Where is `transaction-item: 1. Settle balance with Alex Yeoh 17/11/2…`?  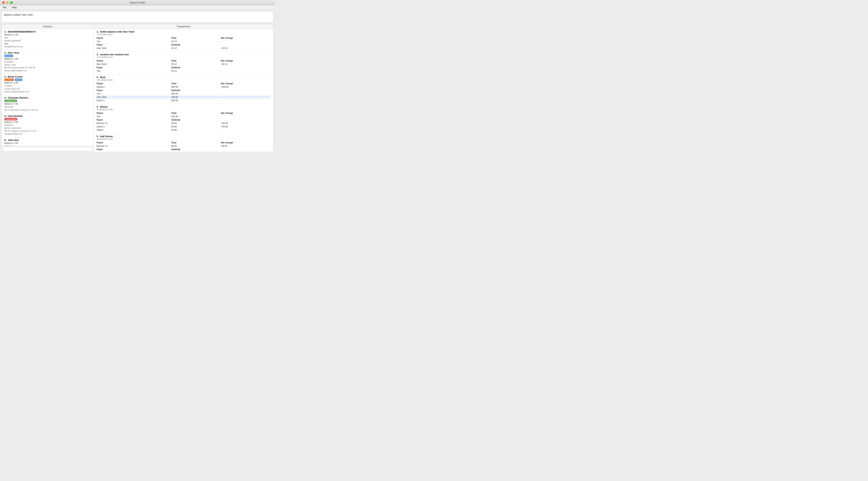 transaction-item: 1. Settle balance with Alex Yeoh 17/11/2… is located at coordinates (184, 40).